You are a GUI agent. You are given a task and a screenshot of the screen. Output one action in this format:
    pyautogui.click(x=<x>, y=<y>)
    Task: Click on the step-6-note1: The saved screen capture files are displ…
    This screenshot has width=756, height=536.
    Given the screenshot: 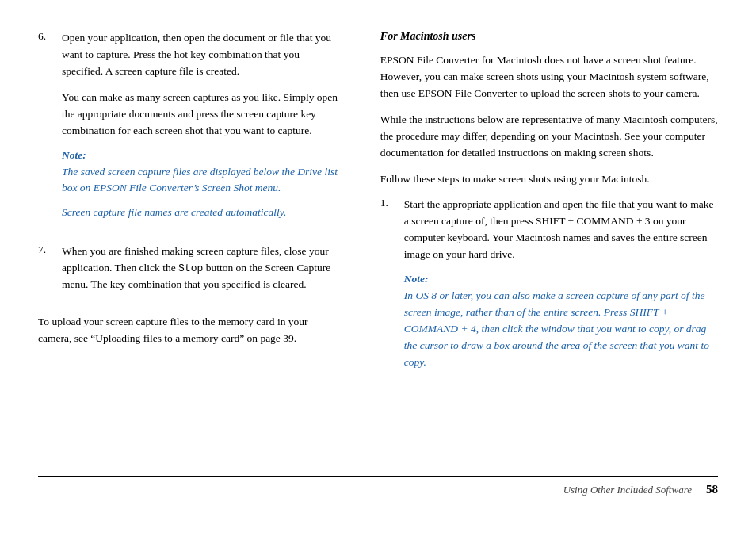 What is the action you would take?
    pyautogui.click(x=202, y=181)
    